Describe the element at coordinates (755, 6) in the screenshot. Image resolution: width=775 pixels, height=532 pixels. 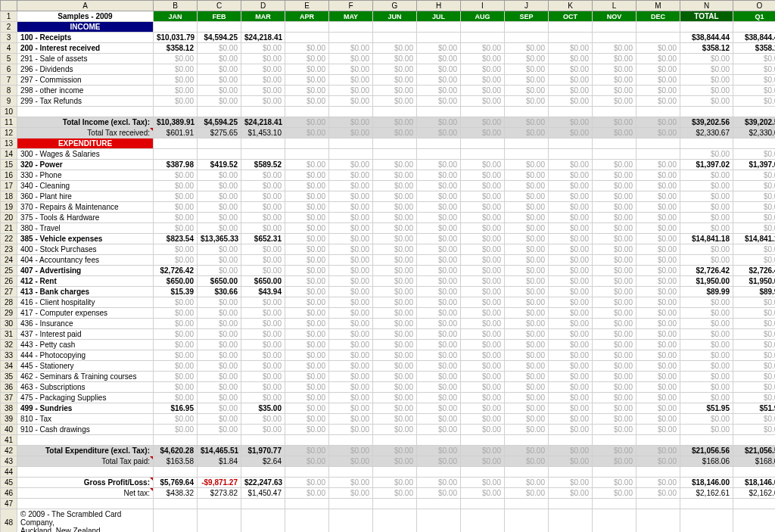
I see `column-header: O` at that location.